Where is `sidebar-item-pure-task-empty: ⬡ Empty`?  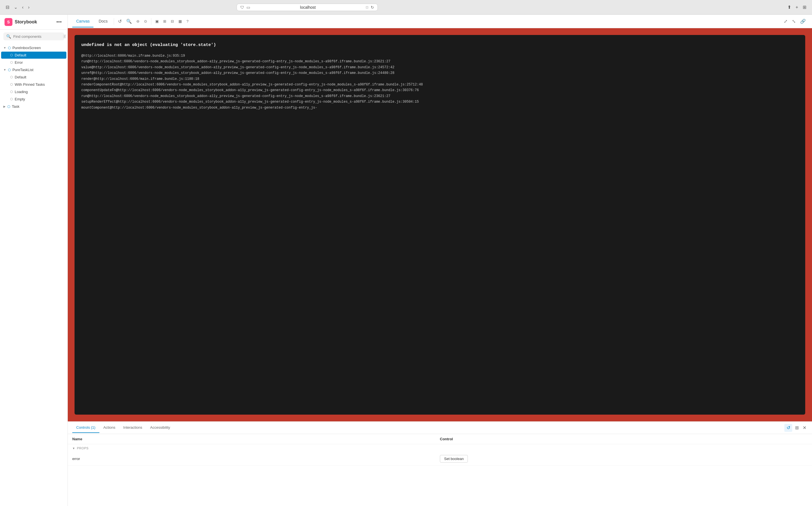 sidebar-item-pure-task-empty: ⬡ Empty is located at coordinates (33, 99).